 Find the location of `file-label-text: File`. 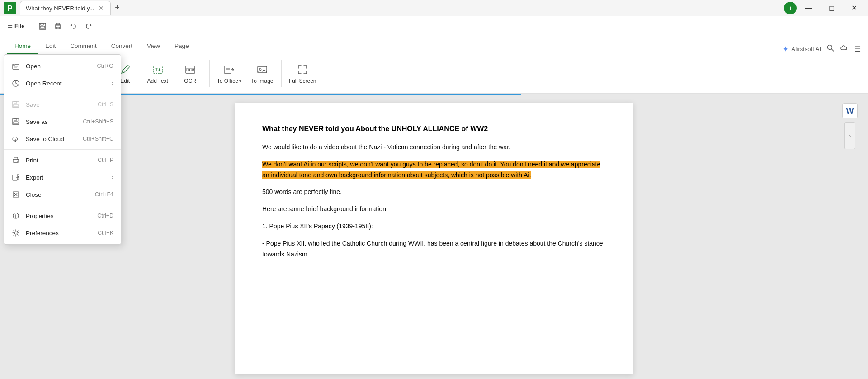

file-label-text: File is located at coordinates (19, 26).